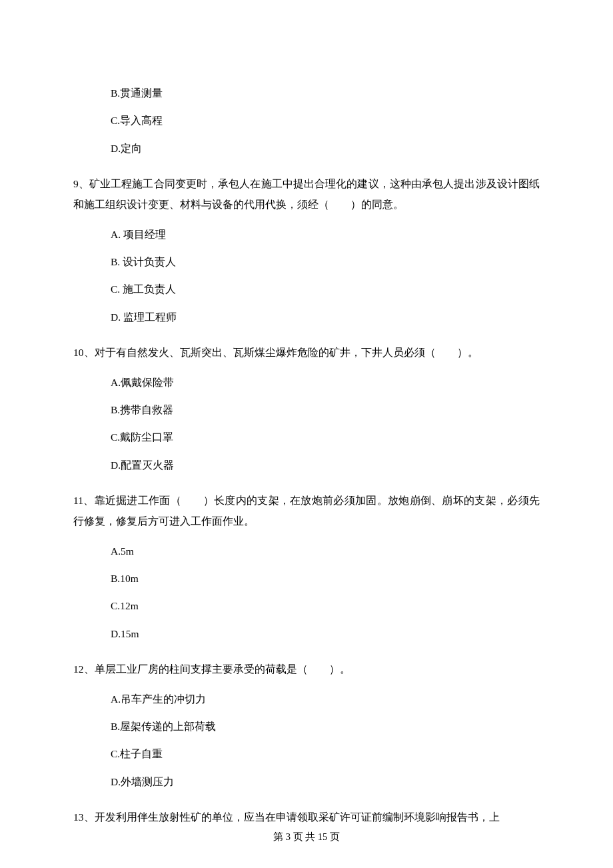 The width and height of the screenshot is (613, 868). What do you see at coordinates (325, 409) in the screenshot?
I see `q10-option-b: B.携带自救器` at bounding box center [325, 409].